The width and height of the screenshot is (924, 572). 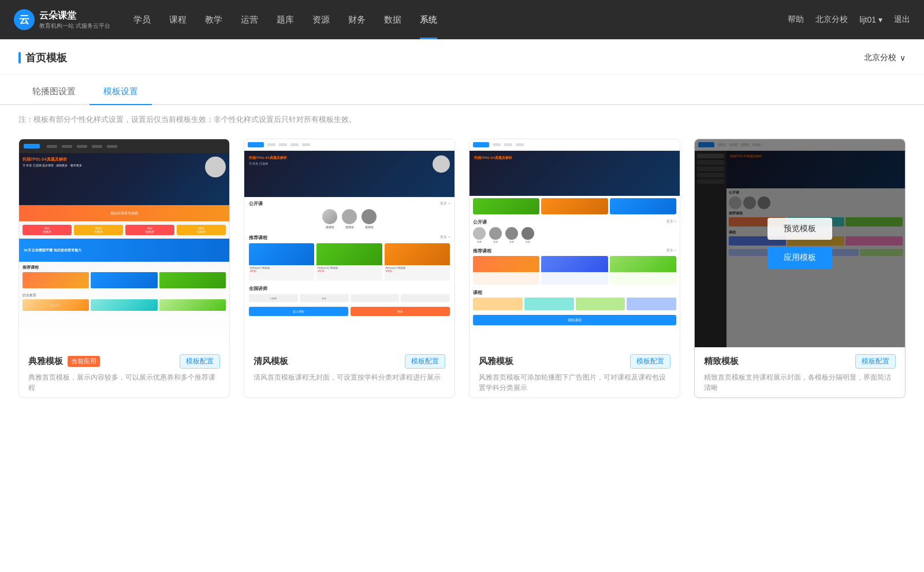 What do you see at coordinates (721, 362) in the screenshot?
I see `template-name-left-t4: 精致模板` at bounding box center [721, 362].